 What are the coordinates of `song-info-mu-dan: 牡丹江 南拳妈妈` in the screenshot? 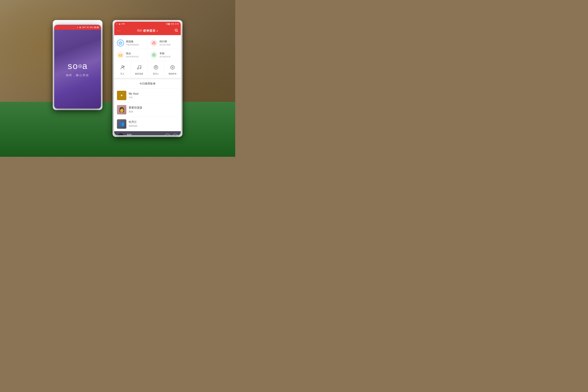 It's located at (153, 124).